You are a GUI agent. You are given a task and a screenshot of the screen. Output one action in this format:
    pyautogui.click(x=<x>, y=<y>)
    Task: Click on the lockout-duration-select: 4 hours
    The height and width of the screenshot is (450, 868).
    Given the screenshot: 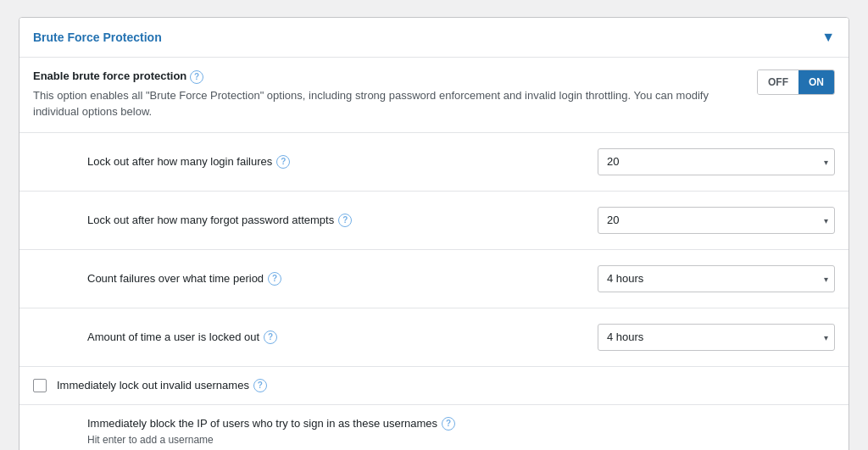 What is the action you would take?
    pyautogui.click(x=716, y=337)
    